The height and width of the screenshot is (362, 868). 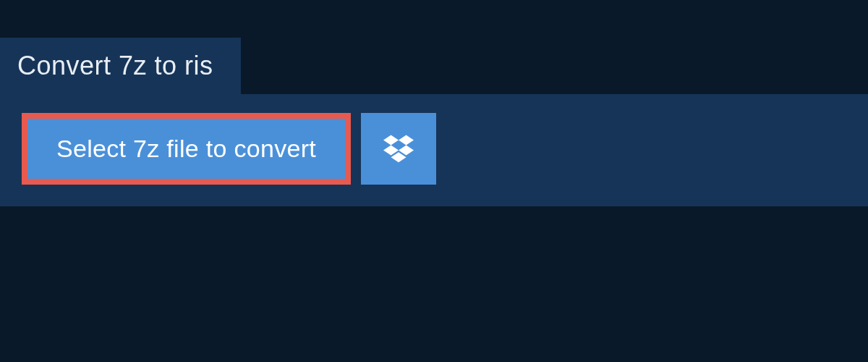 I want to click on dropbox-button, so click(x=399, y=149).